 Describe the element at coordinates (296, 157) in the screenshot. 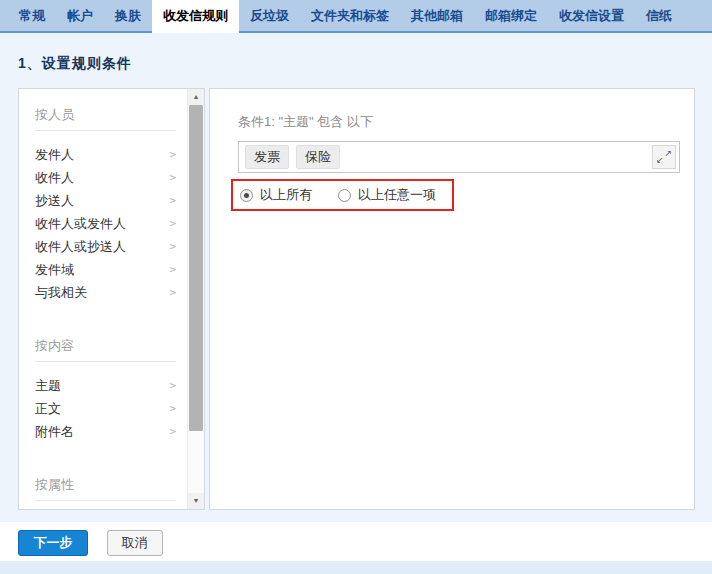

I see `keyword-tags: 发票保险` at that location.